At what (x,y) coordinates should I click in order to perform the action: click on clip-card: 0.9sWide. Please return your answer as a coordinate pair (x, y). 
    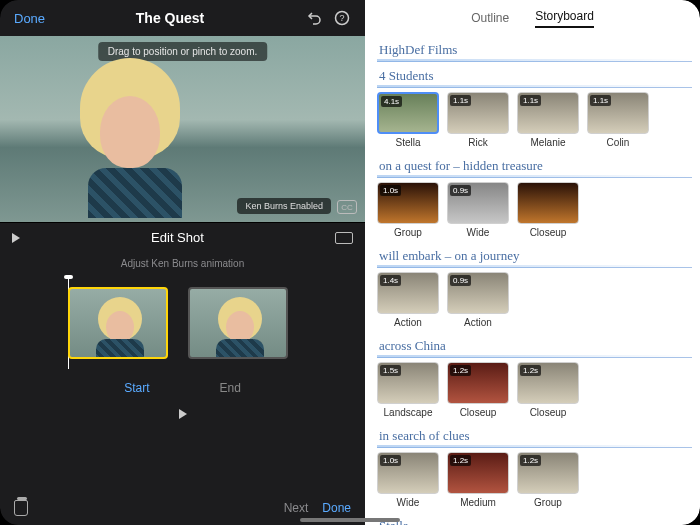
    Looking at the image, I should click on (478, 210).